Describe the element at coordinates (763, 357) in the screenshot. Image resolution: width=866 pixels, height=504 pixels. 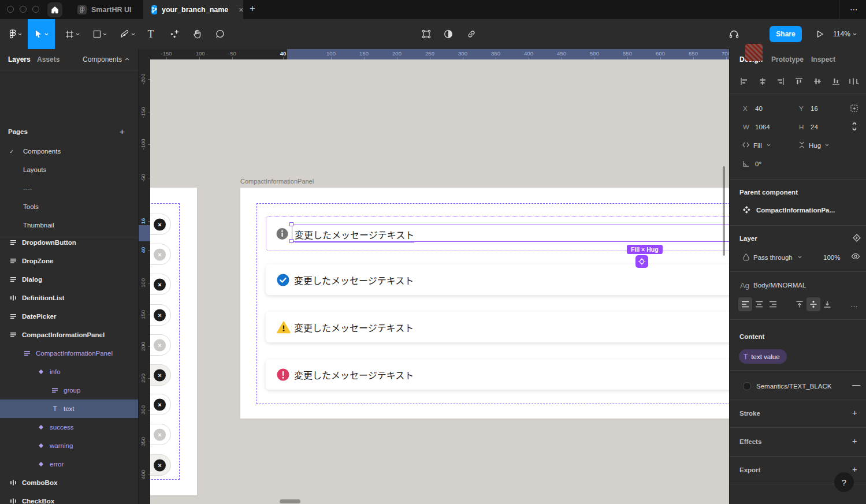
I see `content-property-chip: T text value` at that location.